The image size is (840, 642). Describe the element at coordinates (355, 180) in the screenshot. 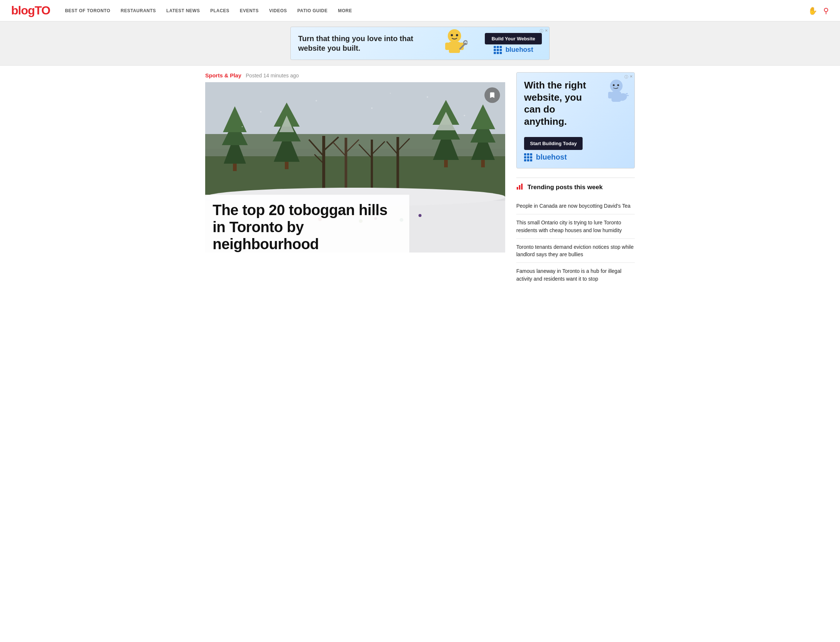

I see `content-area: Sports & Play Posted 14 minutes ago` at that location.